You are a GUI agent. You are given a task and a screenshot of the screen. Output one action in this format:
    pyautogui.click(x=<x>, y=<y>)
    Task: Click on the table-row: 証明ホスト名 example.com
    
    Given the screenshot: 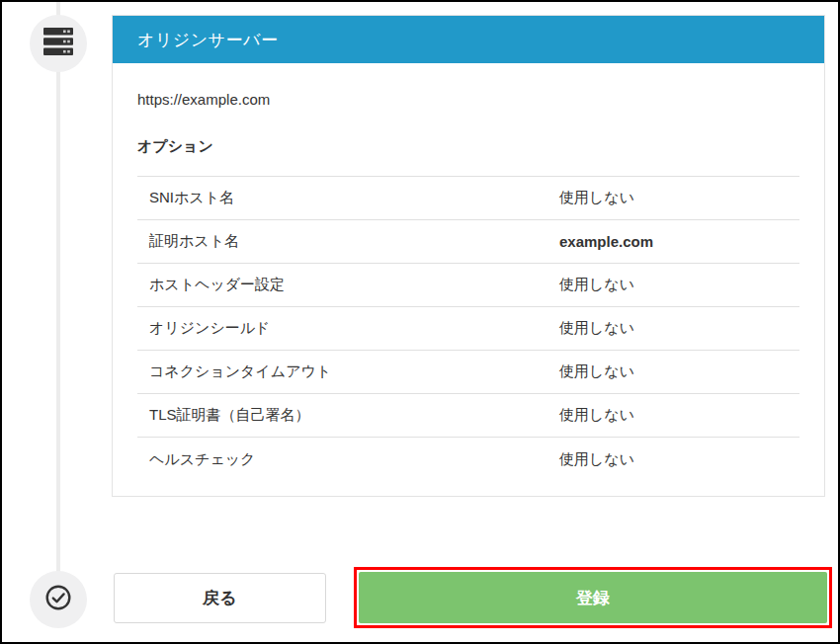 What is the action you would take?
    pyautogui.click(x=468, y=242)
    